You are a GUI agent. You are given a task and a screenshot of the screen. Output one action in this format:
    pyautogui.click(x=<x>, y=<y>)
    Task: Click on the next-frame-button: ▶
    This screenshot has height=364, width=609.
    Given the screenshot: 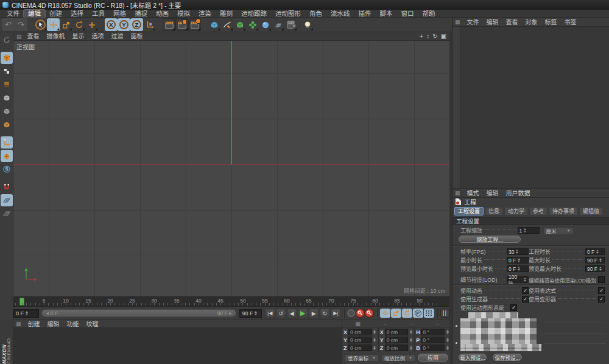 What is the action you would take?
    pyautogui.click(x=314, y=313)
    